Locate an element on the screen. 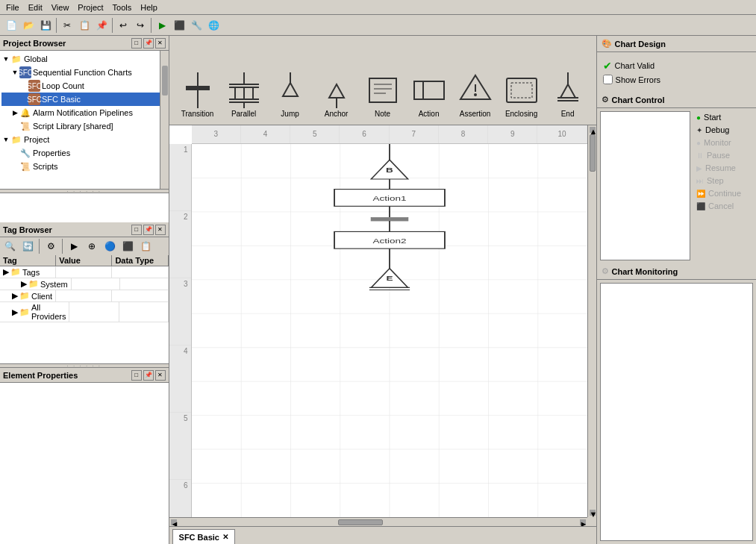  project-browser-restore: □ is located at coordinates (137, 43).